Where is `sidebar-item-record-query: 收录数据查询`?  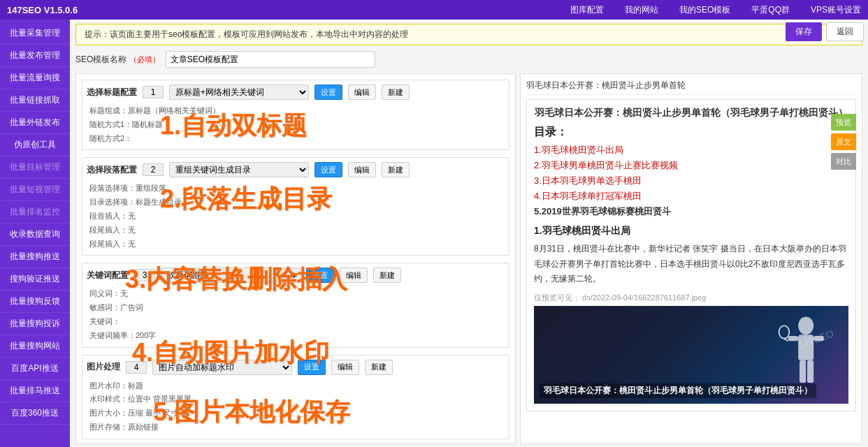
sidebar-item-record-query: 收录数据查询 is located at coordinates (35, 235).